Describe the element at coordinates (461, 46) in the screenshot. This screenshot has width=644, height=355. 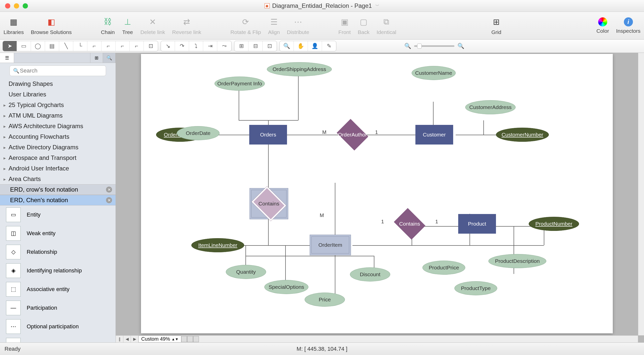
I see `zoom-in-icon: 🔍` at that location.